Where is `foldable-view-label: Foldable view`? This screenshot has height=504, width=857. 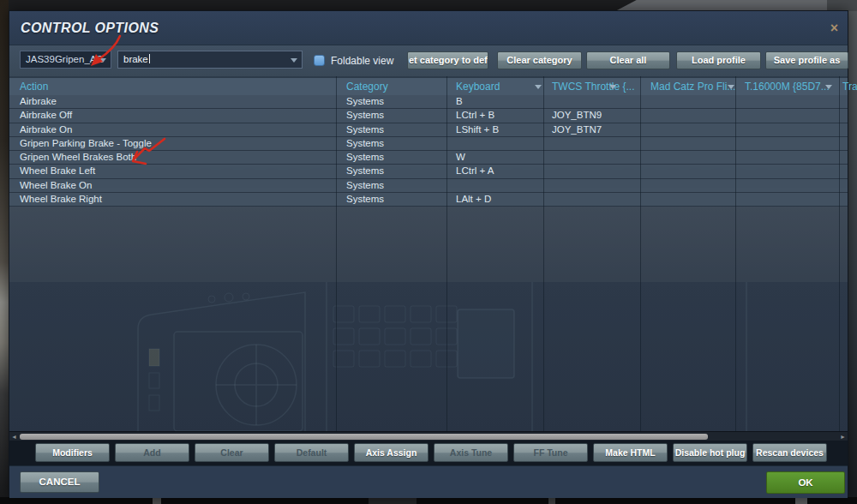 foldable-view-label: Foldable view is located at coordinates (362, 61).